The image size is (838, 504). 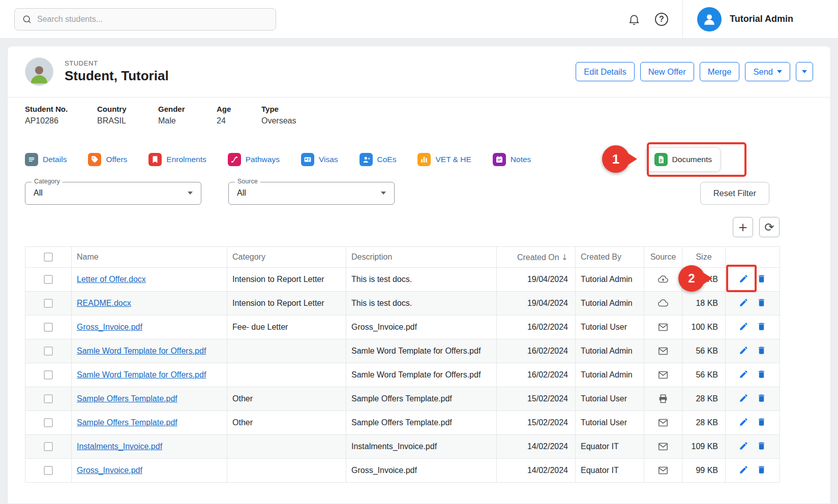 What do you see at coordinates (113, 193) in the screenshot?
I see `category-filter-select: Category All` at bounding box center [113, 193].